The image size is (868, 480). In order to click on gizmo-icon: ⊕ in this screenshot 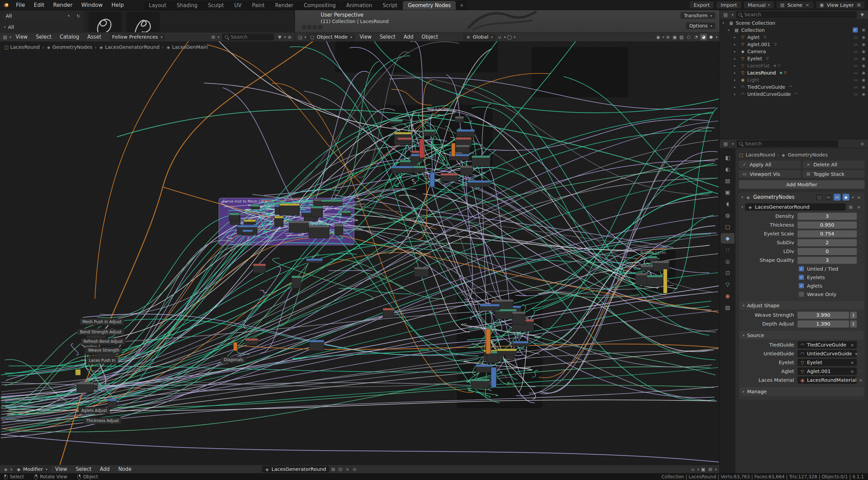, I will do `click(668, 37)`.